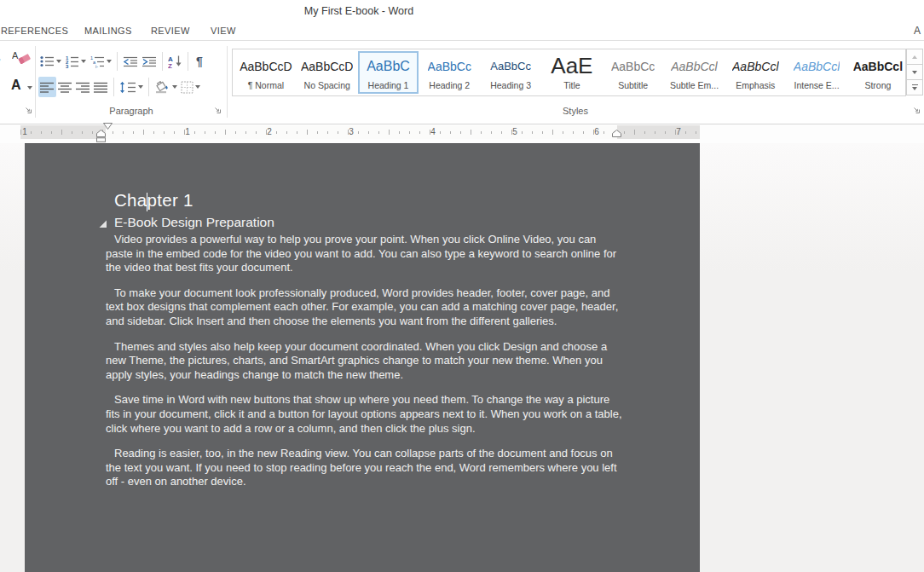 The height and width of the screenshot is (572, 924). I want to click on style-heading-2: AaBbCc Heading 2, so click(449, 72).